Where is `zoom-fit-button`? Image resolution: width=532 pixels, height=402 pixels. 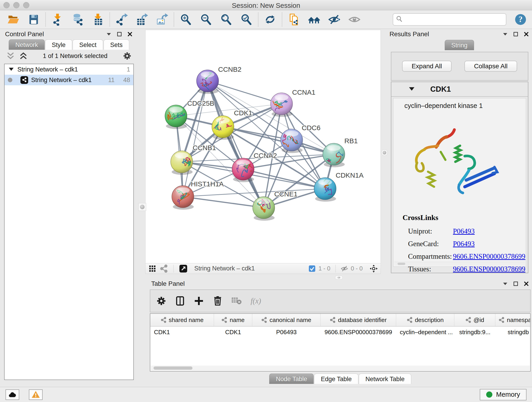 zoom-fit-button is located at coordinates (226, 19).